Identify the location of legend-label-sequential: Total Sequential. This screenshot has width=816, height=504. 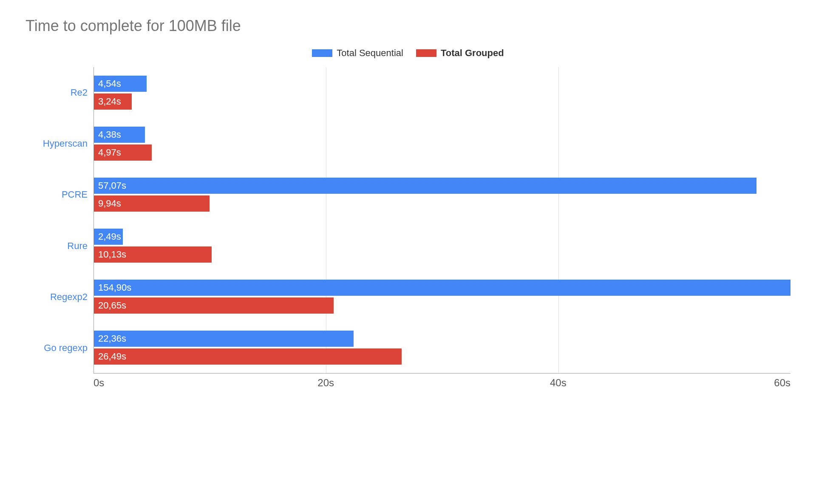
(370, 53).